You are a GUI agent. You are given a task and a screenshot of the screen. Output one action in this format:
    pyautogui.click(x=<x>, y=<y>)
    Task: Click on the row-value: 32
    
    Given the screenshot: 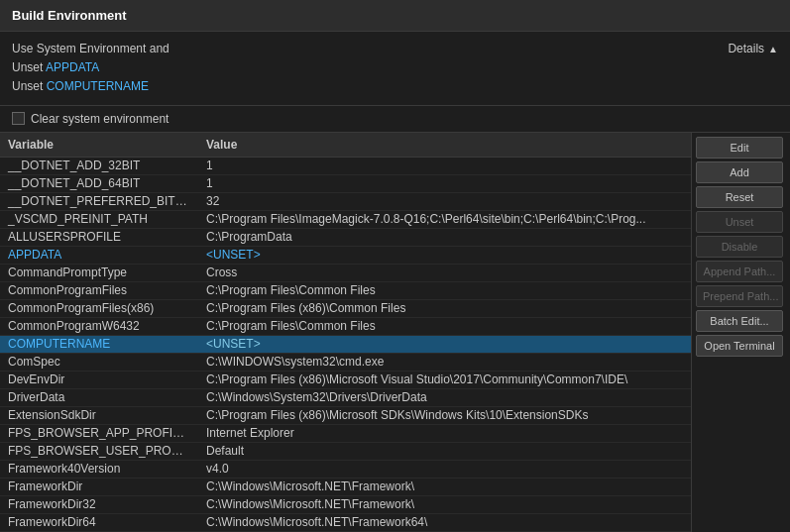 What is the action you would take?
    pyautogui.click(x=444, y=201)
    